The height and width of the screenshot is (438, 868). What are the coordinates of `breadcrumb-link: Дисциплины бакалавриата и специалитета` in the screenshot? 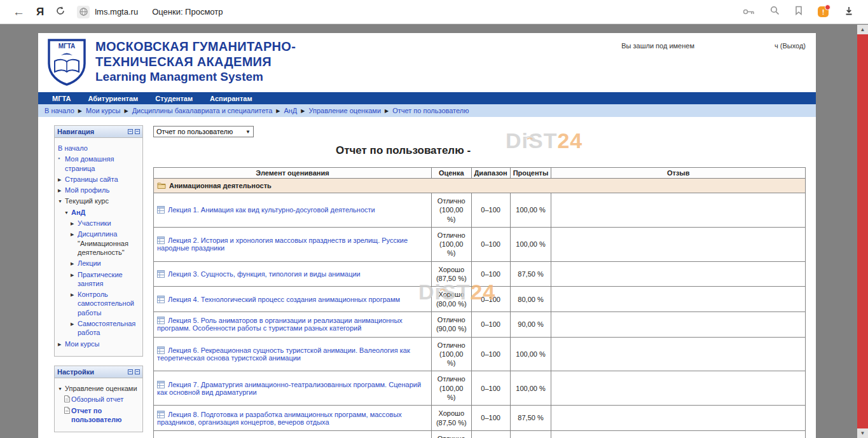 It's located at (202, 111).